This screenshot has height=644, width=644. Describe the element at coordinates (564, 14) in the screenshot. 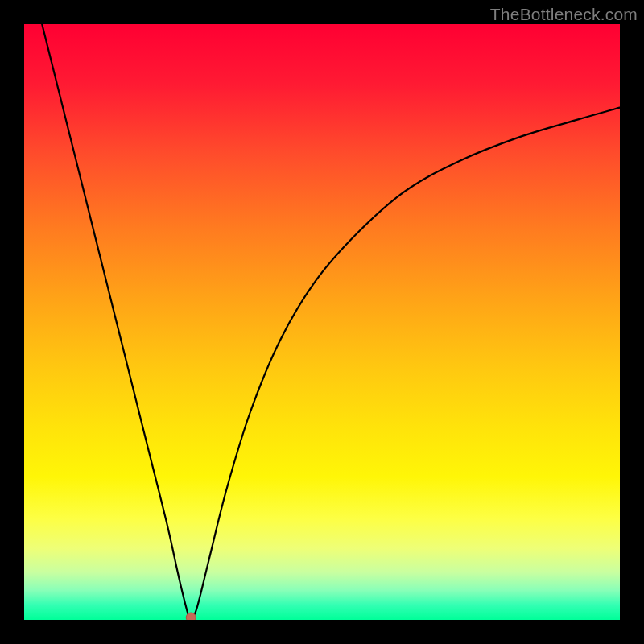

I see `watermark-text: TheBottleneck.com` at that location.